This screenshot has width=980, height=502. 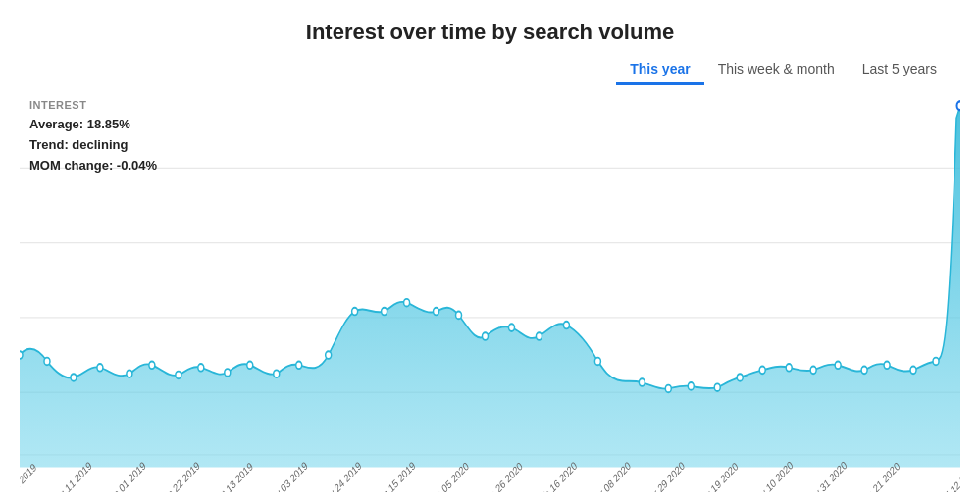 I want to click on tab-last-5-years: Last 5 years, so click(x=900, y=71).